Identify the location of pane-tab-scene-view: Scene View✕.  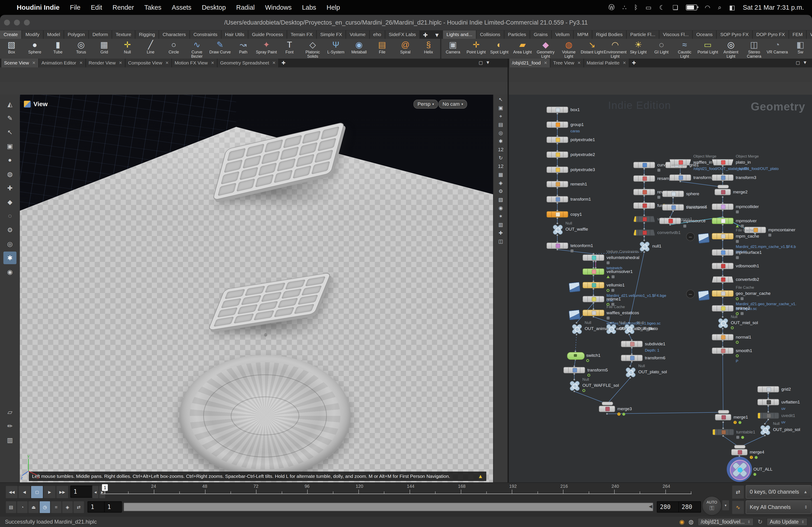
(20, 63).